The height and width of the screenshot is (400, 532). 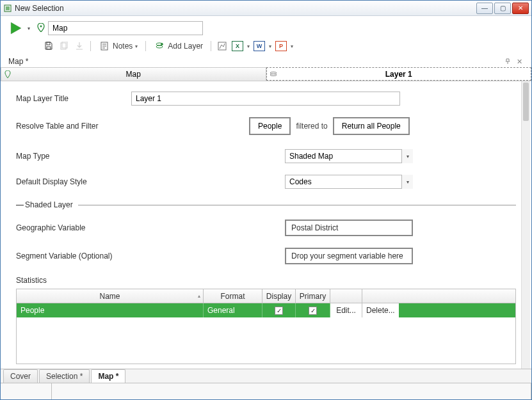 I want to click on col-header-primary: Primary, so click(x=313, y=296).